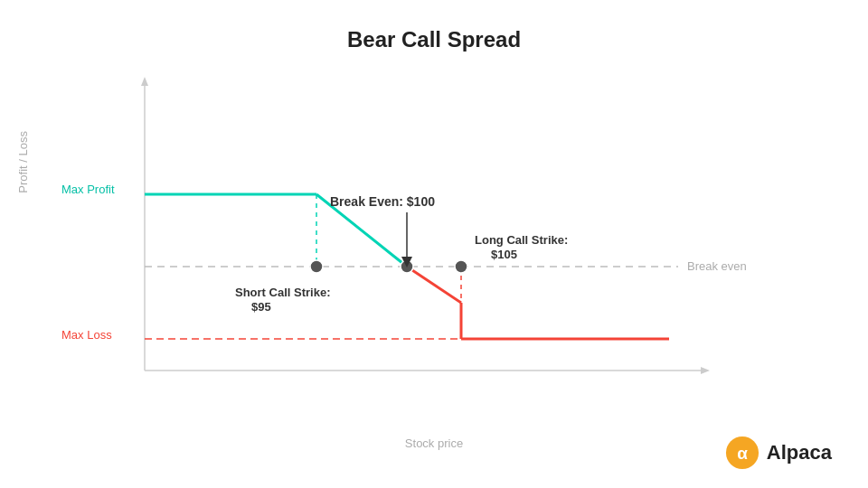 The height and width of the screenshot is (488, 868). I want to click on max-profit-label: Max Profit, so click(89, 190).